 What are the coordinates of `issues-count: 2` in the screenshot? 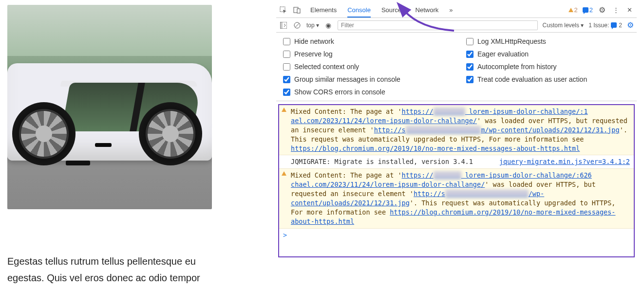 It's located at (621, 25).